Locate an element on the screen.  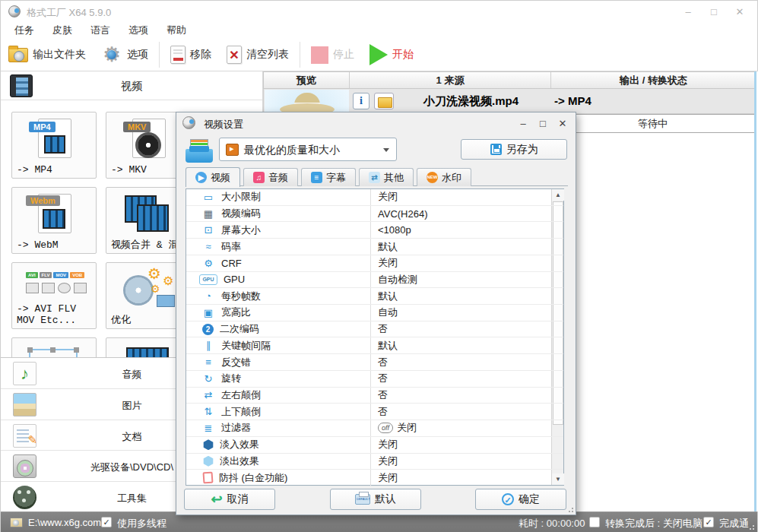
setting-row-fade-out: 淡出效果关闭 is located at coordinates (375, 462).